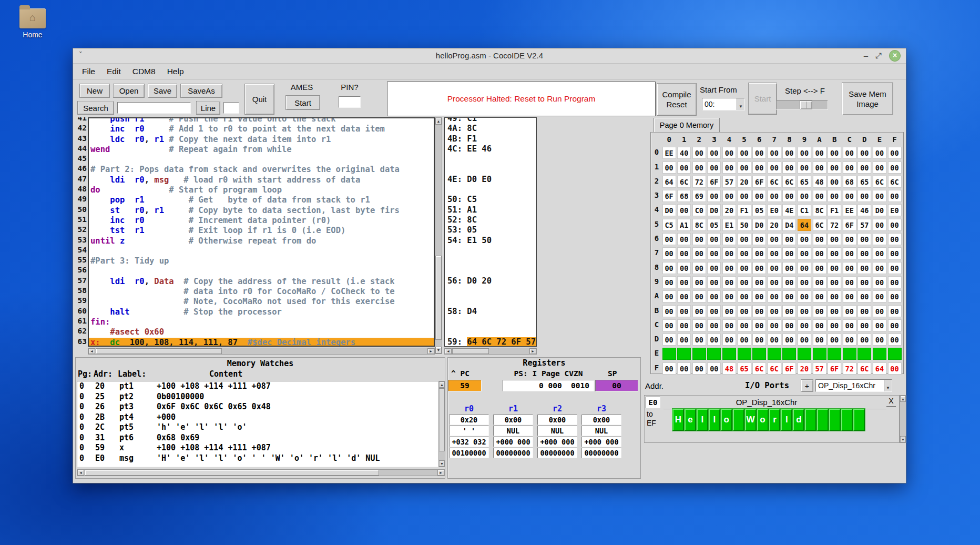 Image resolution: width=980 pixels, height=545 pixels. I want to click on sp-value: 00, so click(617, 386).